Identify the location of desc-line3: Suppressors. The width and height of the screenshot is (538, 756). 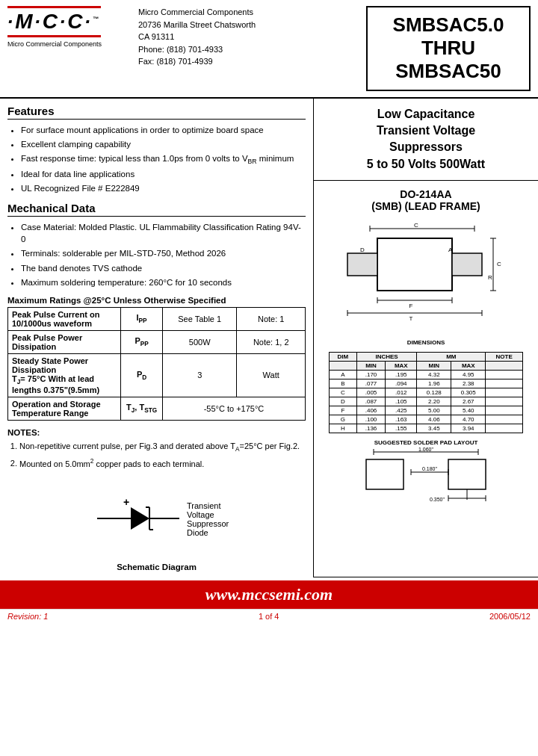
(426, 146).